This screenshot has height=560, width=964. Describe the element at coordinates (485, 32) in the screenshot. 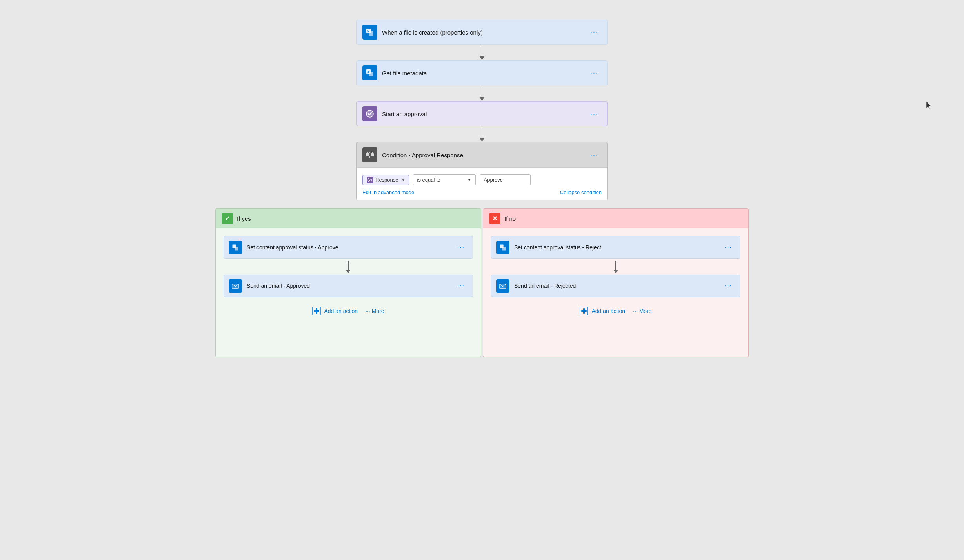

I see `trigger-title: When a file is created (properties only)` at that location.